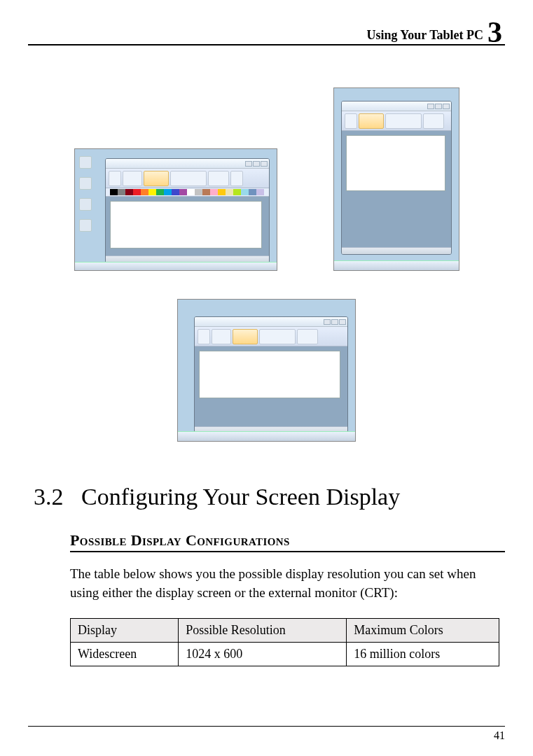 The width and height of the screenshot is (533, 756). What do you see at coordinates (176, 210) in the screenshot?
I see `screenshot-landscape` at bounding box center [176, 210].